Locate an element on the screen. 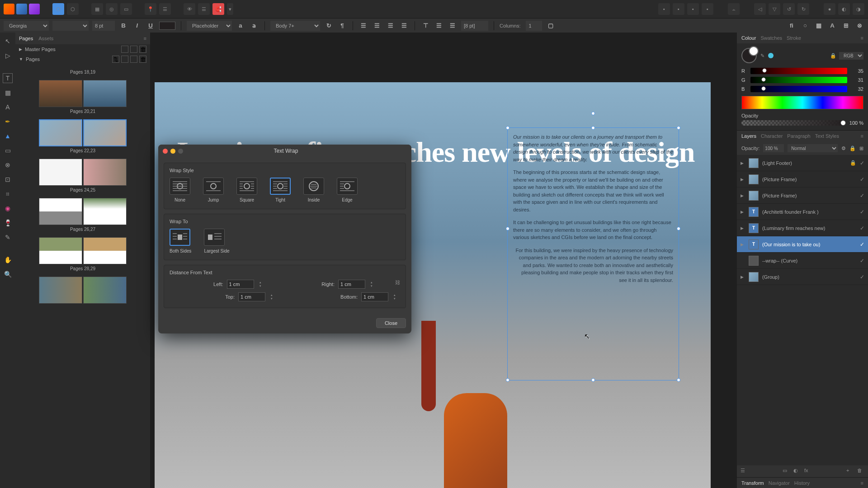 The height and width of the screenshot is (488, 868). dialog-titlebar: Text Wrap is located at coordinates (285, 151).